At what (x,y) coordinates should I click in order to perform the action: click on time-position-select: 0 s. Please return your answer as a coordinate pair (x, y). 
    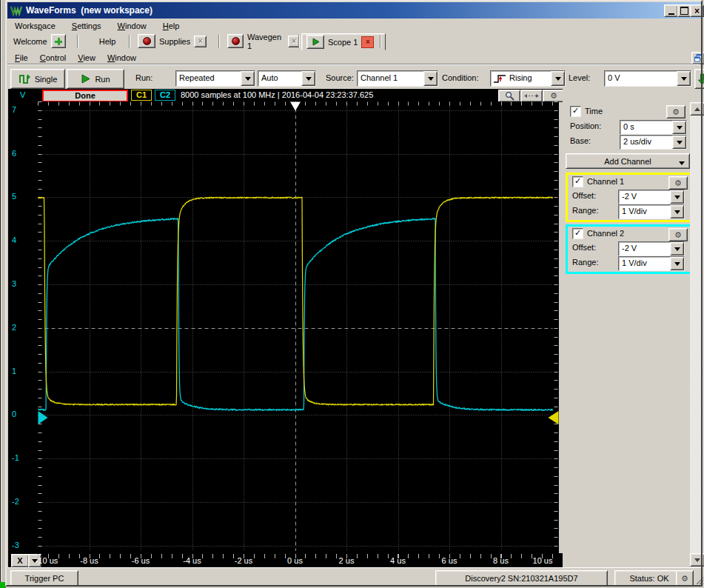
    Looking at the image, I should click on (653, 127).